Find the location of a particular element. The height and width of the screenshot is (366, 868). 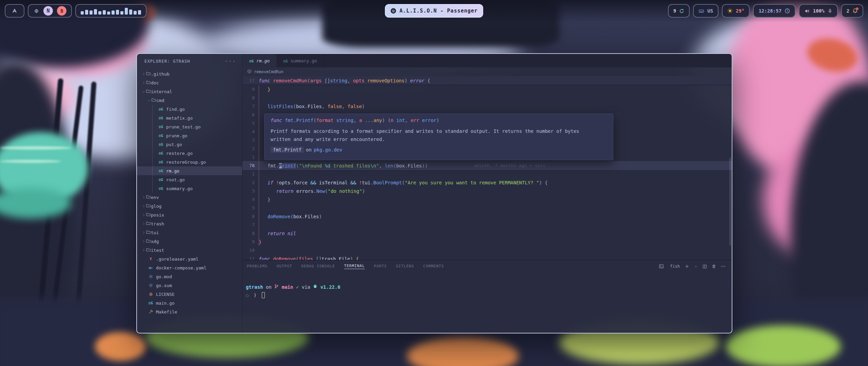

workspaces-pill: N is located at coordinates (50, 11).